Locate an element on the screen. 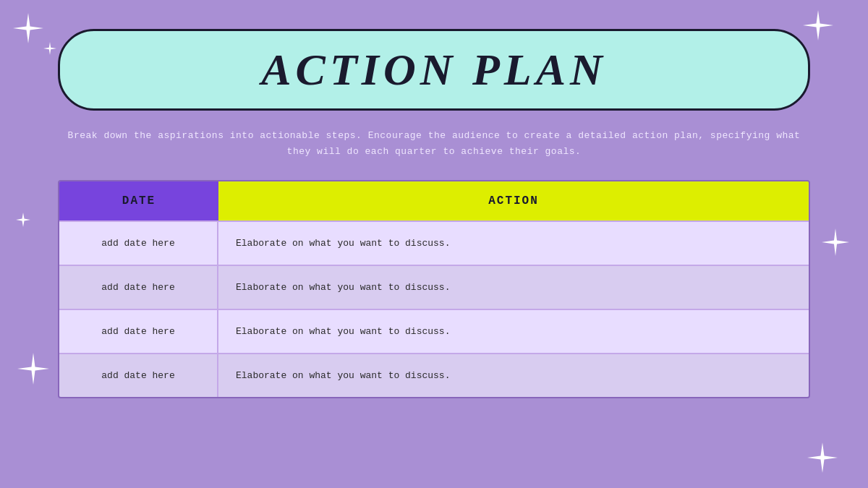 The width and height of the screenshot is (868, 488). star-decoration-br is located at coordinates (822, 460).